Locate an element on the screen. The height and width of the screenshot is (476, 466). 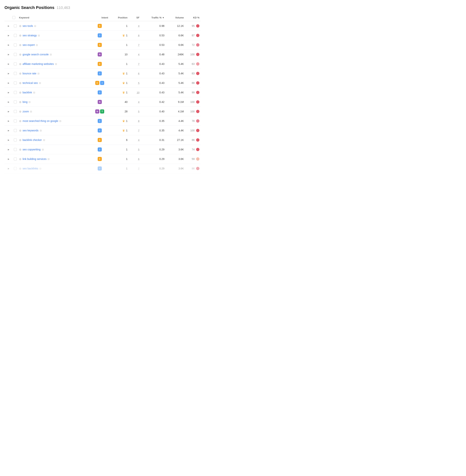
volume-cell: 12.1K is located at coordinates (175, 26).